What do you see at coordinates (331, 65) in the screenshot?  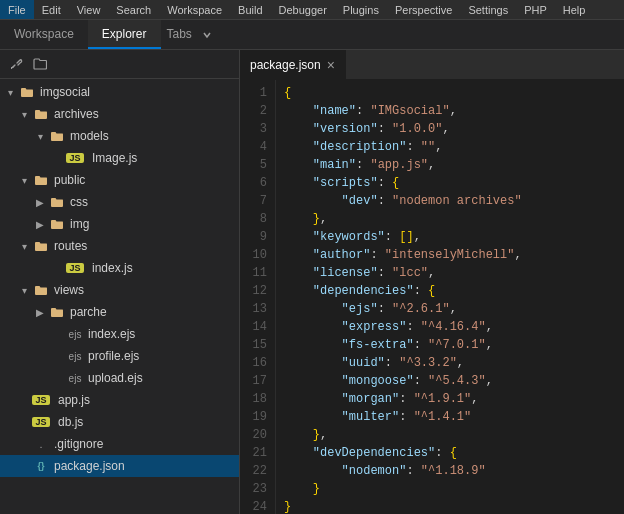 I see `editor-tab-close: ×` at bounding box center [331, 65].